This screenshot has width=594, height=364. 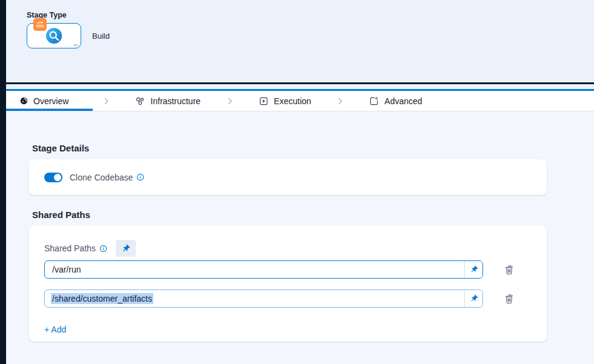 I want to click on stage-details-heading: Stage Details, so click(x=313, y=148).